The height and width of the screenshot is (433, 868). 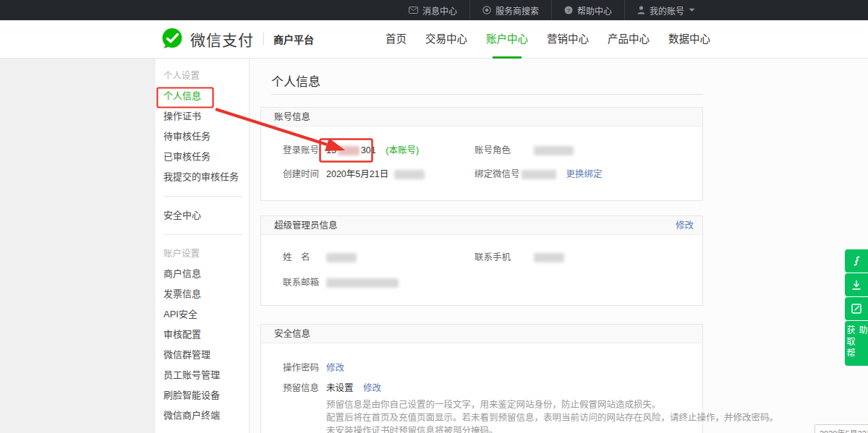 I want to click on sidebar-item-wechat-group-management: 微信群管理, so click(x=206, y=355).